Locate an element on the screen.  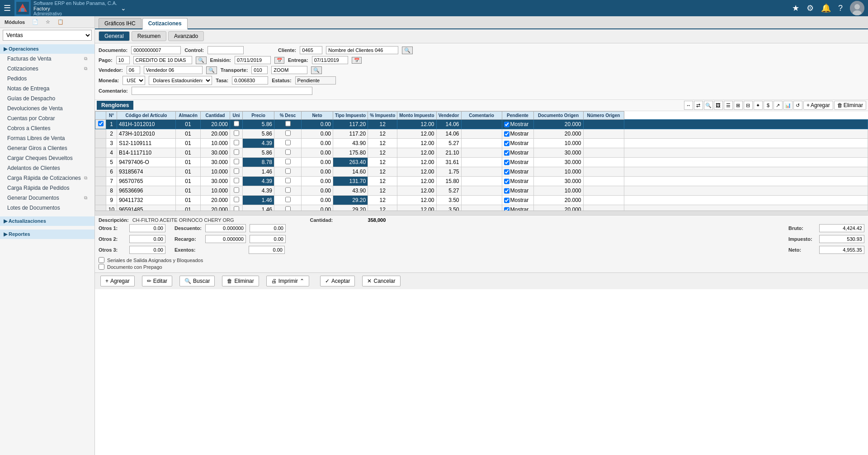
table-row: 4B14-11171100130.0005.860.00175.801212.0… is located at coordinates (482, 153).